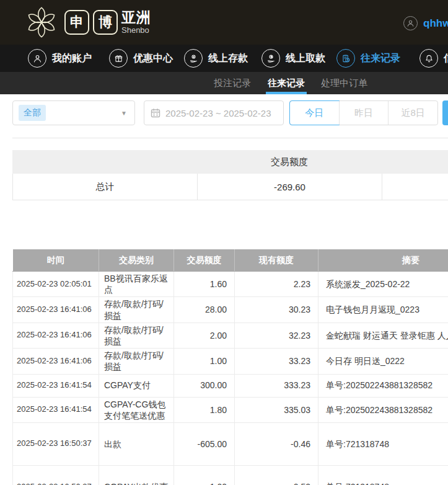  What do you see at coordinates (72, 58) in the screenshot?
I see `nav-item-label: 我的账户` at bounding box center [72, 58].